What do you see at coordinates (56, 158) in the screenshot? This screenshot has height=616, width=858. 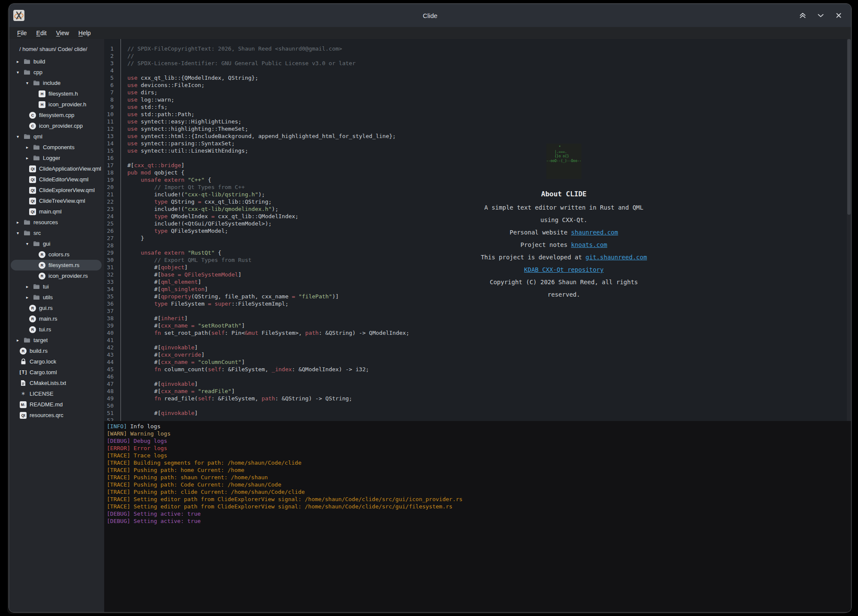 I see `tree-item-logger: ▸Logger` at bounding box center [56, 158].